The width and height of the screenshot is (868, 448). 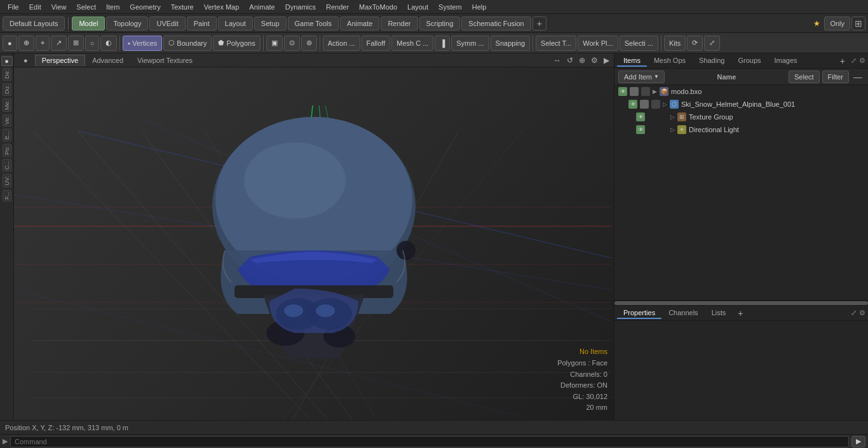 What do you see at coordinates (182, 7) in the screenshot?
I see `menu-item-texture: Texture` at bounding box center [182, 7].